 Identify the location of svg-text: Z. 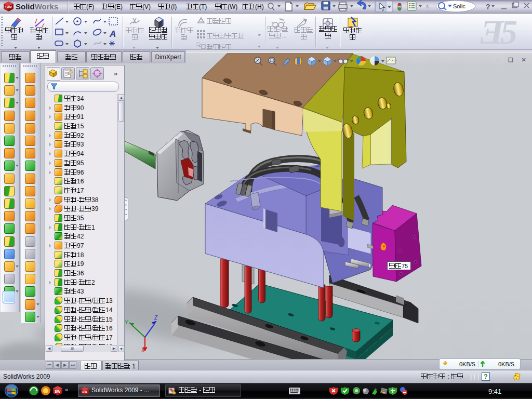
(156, 318).